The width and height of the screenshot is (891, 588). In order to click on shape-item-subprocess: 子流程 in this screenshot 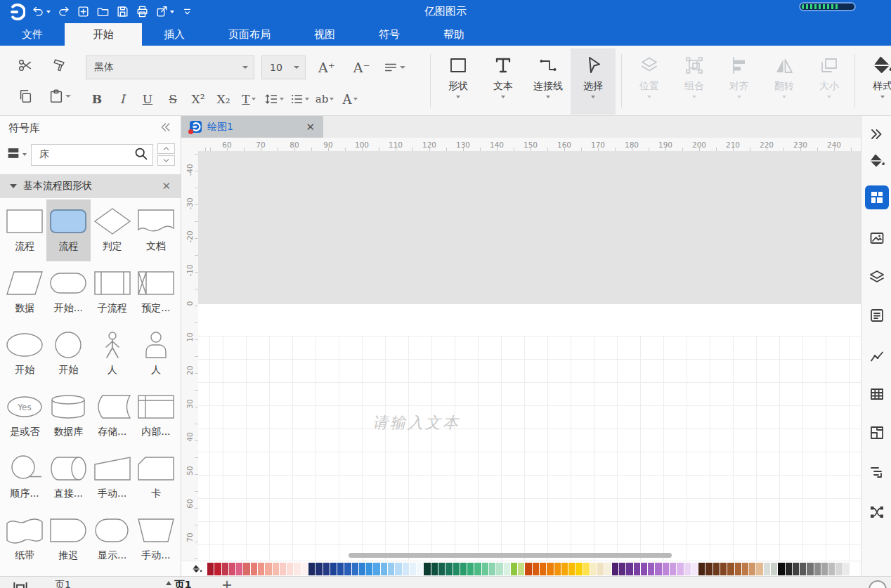, I will do `click(112, 292)`.